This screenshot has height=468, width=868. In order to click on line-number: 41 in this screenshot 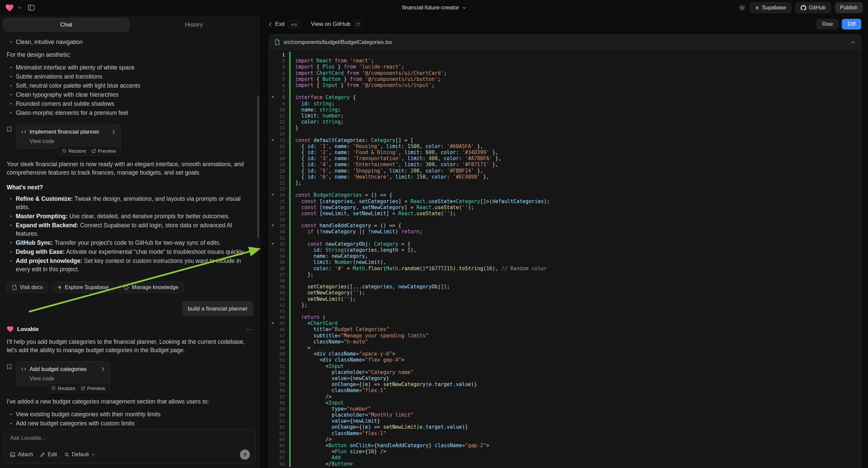, I will do `click(279, 299)`.